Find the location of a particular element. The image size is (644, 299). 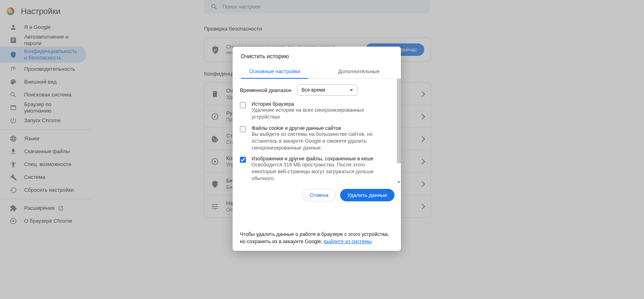

tab-advanced: Дополнительные is located at coordinates (359, 72).